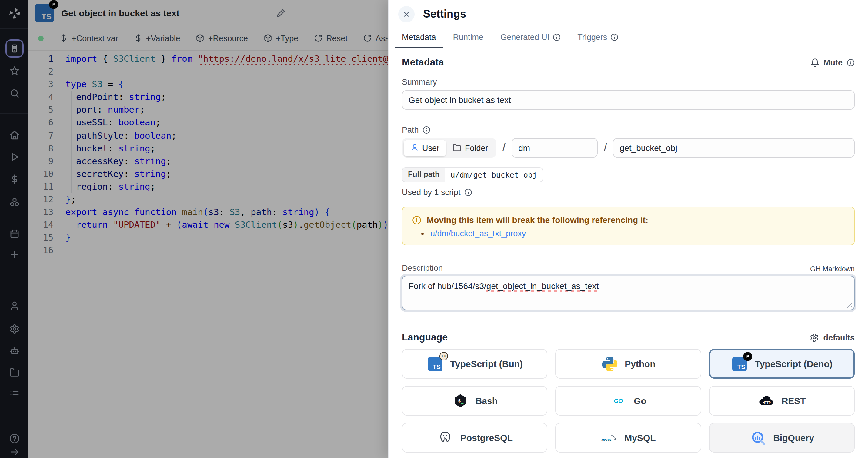 This screenshot has width=868, height=458. Describe the element at coordinates (832, 337) in the screenshot. I see `language-defaults-button: defaults` at that location.